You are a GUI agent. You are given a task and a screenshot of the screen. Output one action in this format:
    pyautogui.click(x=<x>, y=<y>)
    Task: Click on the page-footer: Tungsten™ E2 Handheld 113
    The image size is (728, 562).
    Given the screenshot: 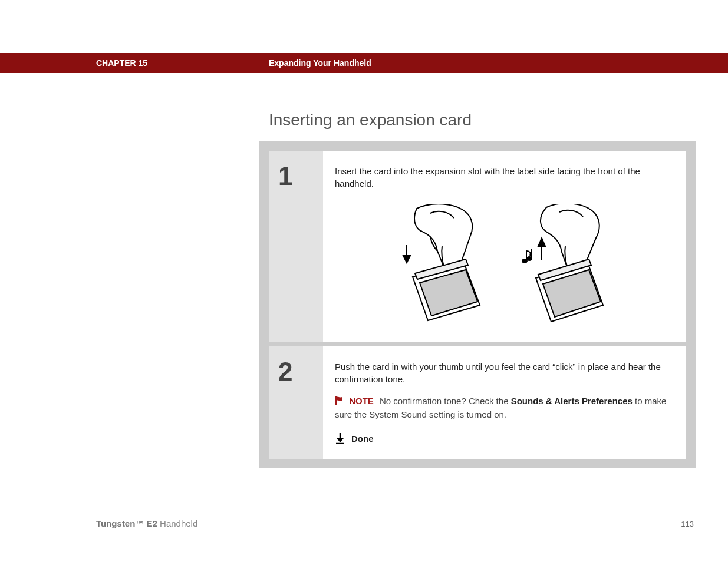 What is the action you would take?
    pyautogui.click(x=395, y=523)
    